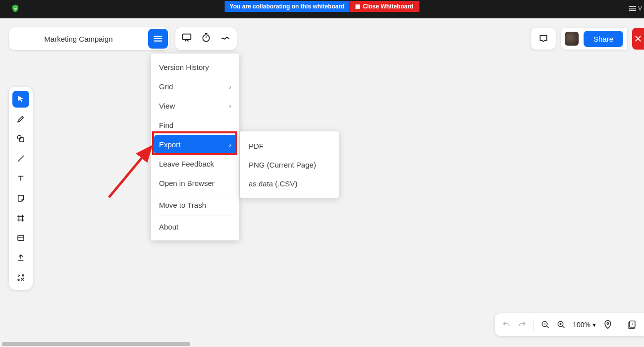  What do you see at coordinates (21, 178) in the screenshot?
I see `text-tool` at bounding box center [21, 178].